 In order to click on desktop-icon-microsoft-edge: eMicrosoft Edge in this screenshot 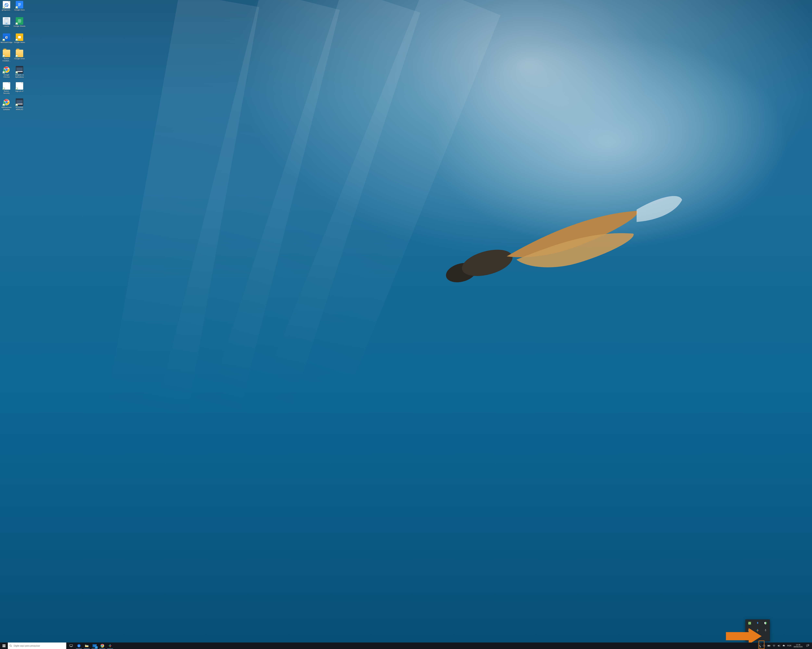, I will do `click(7, 41)`.